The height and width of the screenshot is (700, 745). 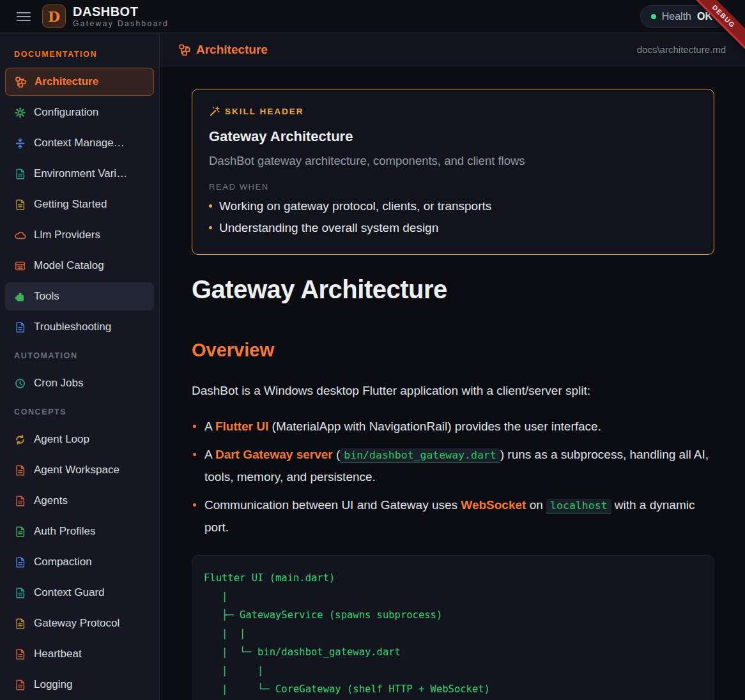 I want to click on sidebar-item-tools: Tools, so click(x=79, y=296).